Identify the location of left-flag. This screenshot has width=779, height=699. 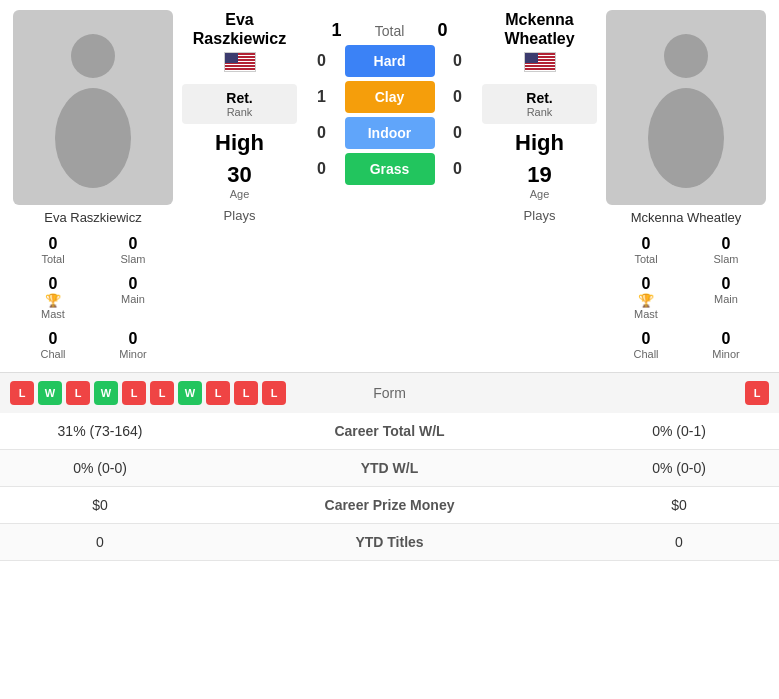
(240, 62).